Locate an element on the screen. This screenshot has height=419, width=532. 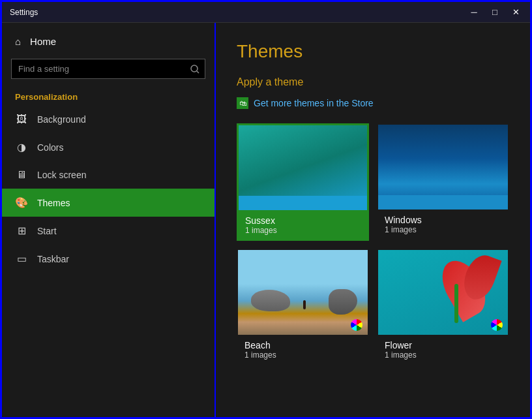
colors-label: Colors is located at coordinates (50, 147).